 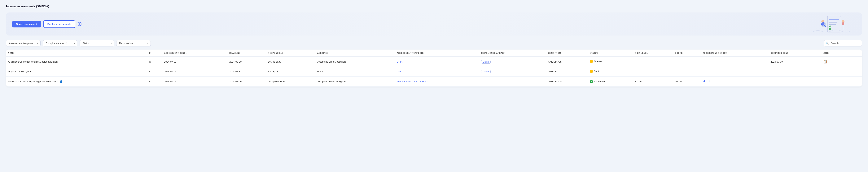 I want to click on col-deadline: DEADLINE, so click(x=247, y=53).